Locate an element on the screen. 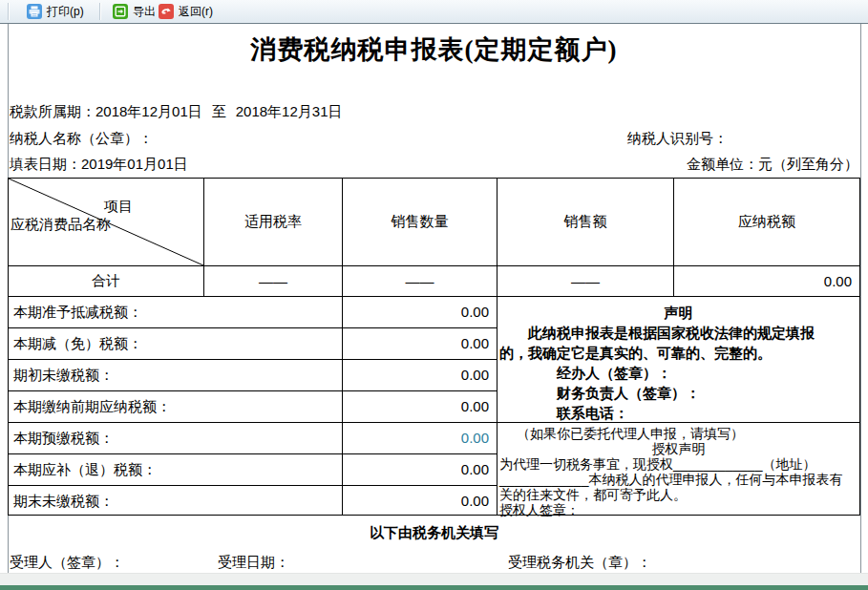 The image size is (868, 590). row-label: 期末未缴税额： is located at coordinates (176, 500).